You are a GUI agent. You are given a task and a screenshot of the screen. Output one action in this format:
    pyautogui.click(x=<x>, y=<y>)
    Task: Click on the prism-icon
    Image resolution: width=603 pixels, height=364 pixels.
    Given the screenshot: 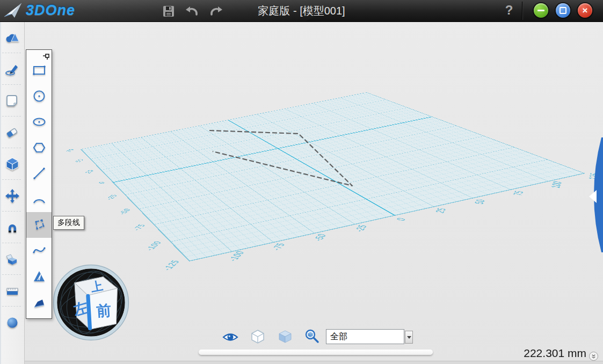 What is the action you would take?
    pyautogui.click(x=39, y=276)
    